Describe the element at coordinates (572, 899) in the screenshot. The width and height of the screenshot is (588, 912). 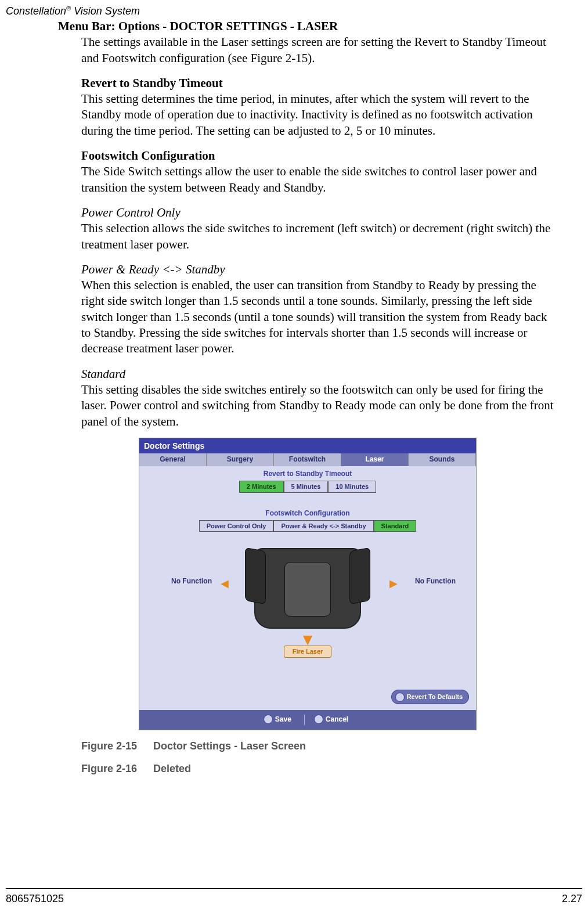
I see `page-number: 2.27` at that location.